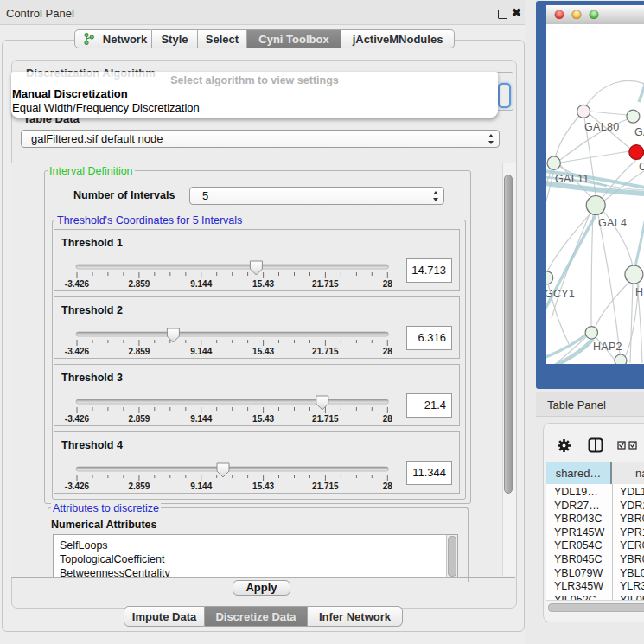 The width and height of the screenshot is (644, 644). Describe the element at coordinates (560, 294) in the screenshot. I see `svg-text: GCY1` at that location.